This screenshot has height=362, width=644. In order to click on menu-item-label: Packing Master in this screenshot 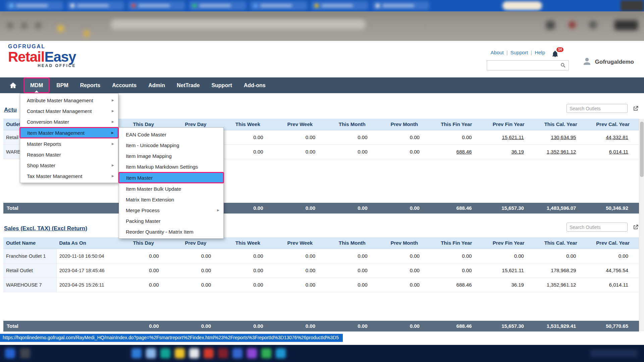, I will do `click(143, 221)`.